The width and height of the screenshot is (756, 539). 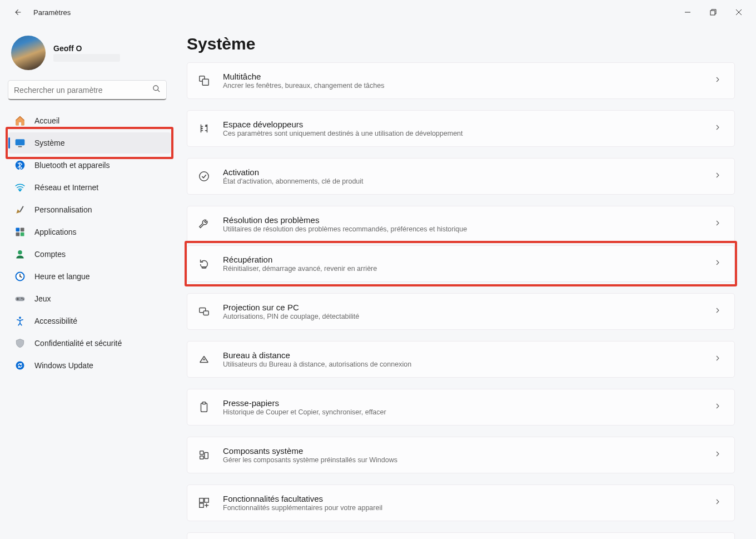 What do you see at coordinates (89, 276) in the screenshot?
I see `sidebar-item-time: Heure et langue` at bounding box center [89, 276].